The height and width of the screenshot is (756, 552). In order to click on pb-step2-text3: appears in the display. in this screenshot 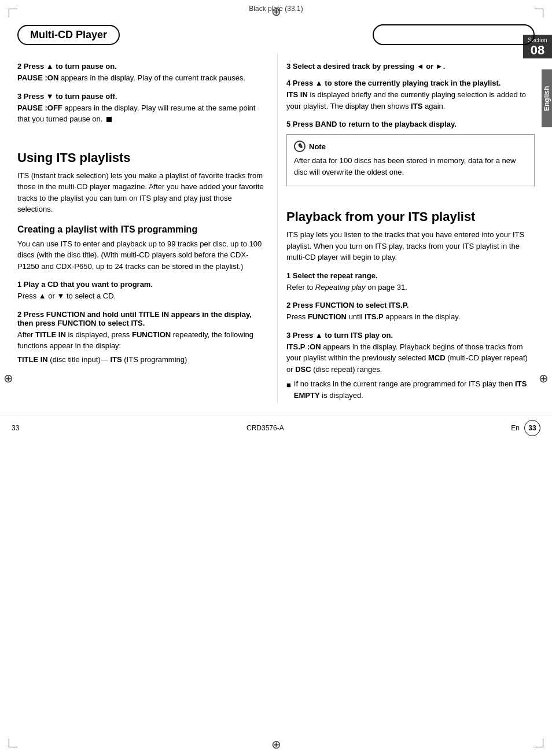, I will do `click(422, 317)`.